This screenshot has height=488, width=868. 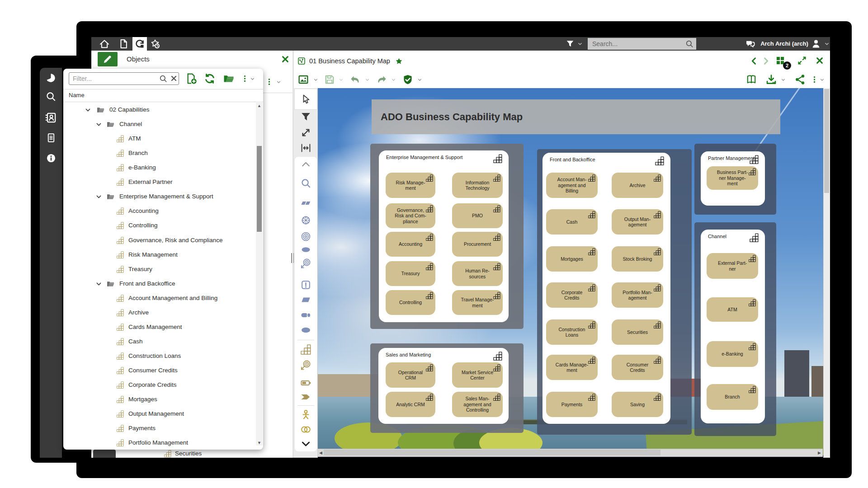 What do you see at coordinates (51, 158) in the screenshot?
I see `info-icon` at bounding box center [51, 158].